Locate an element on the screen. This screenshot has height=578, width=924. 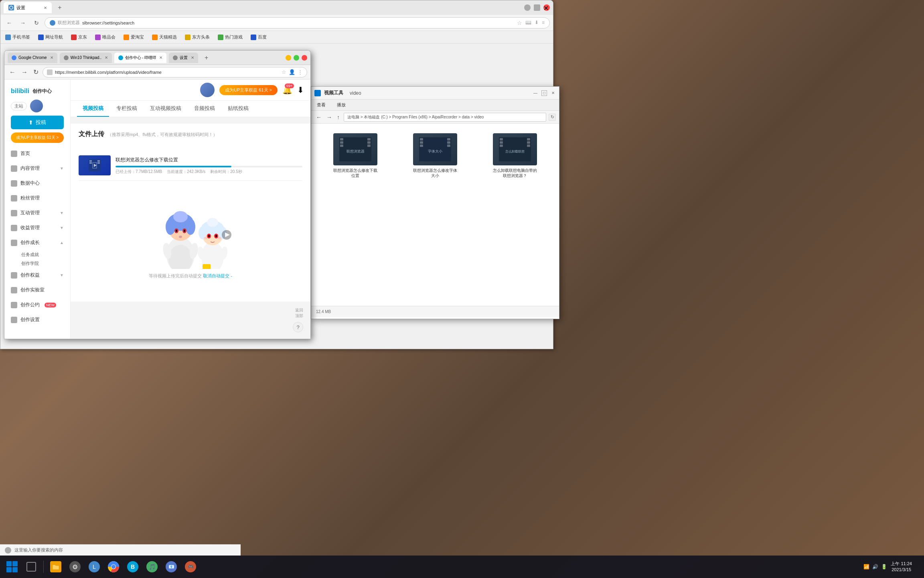
fe-file-item-1: 联想浏览器 联想浏览器怎么修改下载位置 is located at coordinates (355, 156).